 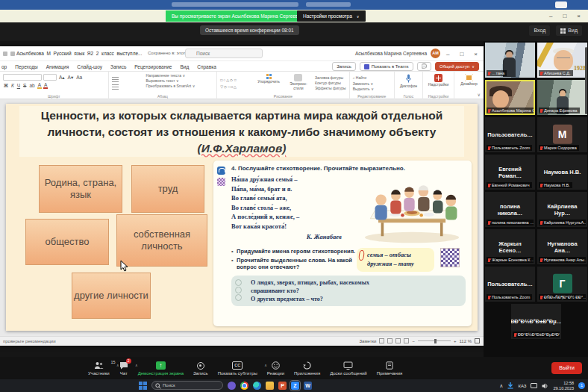 I want to click on tab-fragment: ор, so click(x=4, y=67).